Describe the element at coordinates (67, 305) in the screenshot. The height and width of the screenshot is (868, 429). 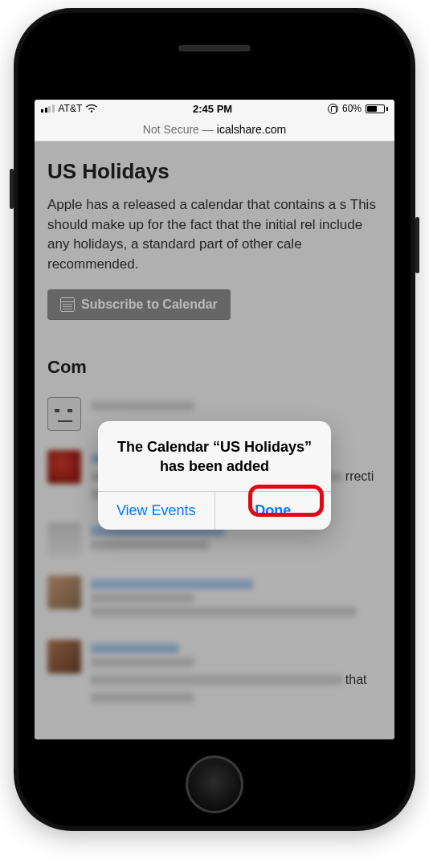
I see `calendar-icon` at that location.